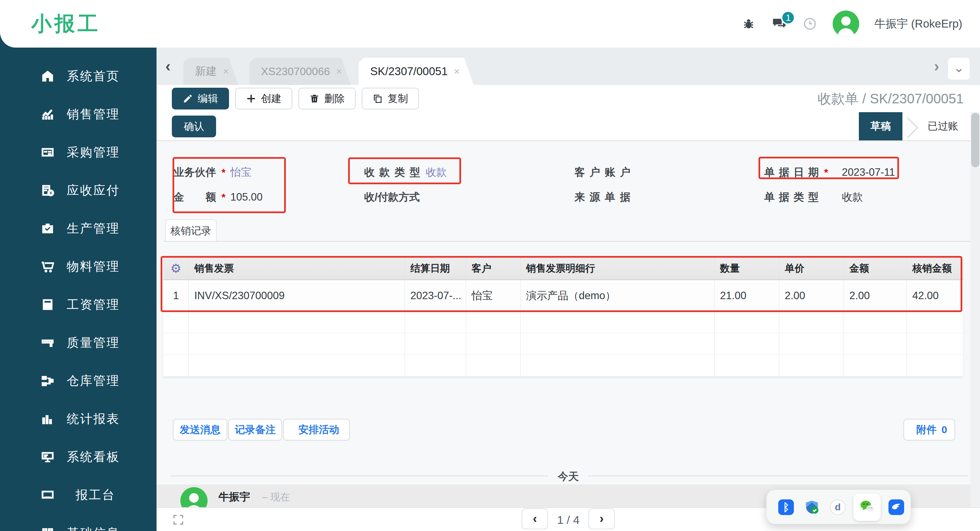  What do you see at coordinates (846, 24) in the screenshot?
I see `avatar` at bounding box center [846, 24].